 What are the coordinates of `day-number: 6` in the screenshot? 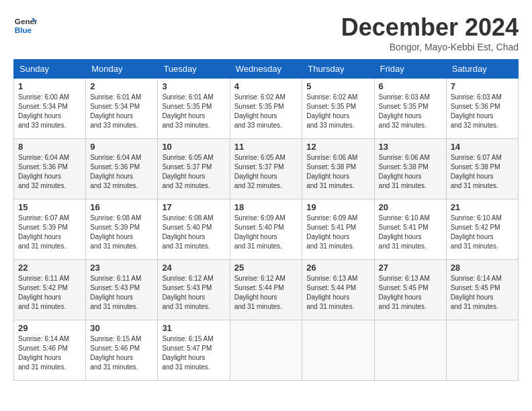 It's located at (410, 86).